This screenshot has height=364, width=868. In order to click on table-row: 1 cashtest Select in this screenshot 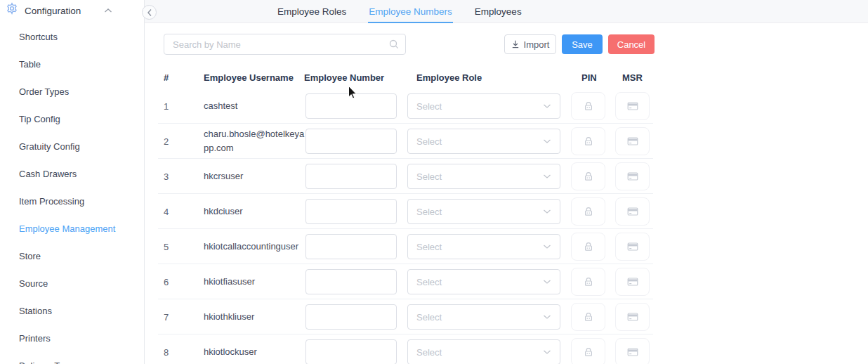, I will do `click(406, 106)`.